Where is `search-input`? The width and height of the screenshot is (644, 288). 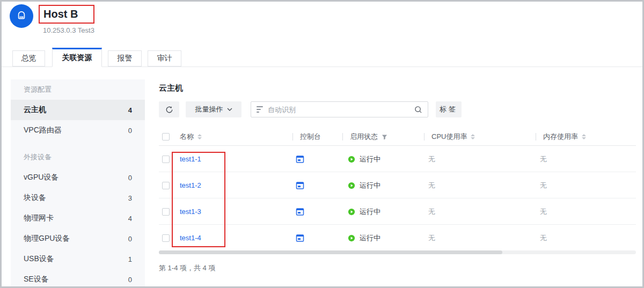 search-input is located at coordinates (339, 109).